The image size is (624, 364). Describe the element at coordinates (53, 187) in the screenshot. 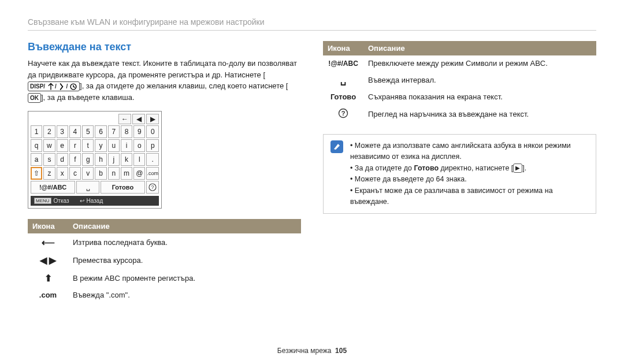

I see `mode-toggle-key: !@#/ABC` at that location.